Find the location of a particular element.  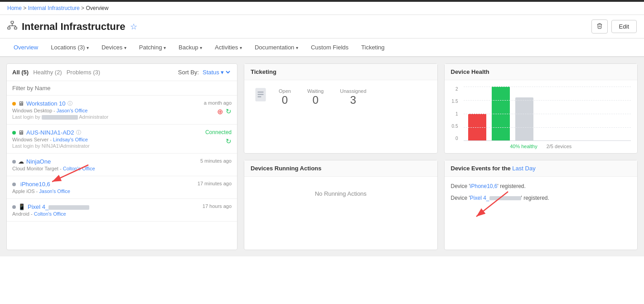

ticket-unassigned: Unassigned 3 is located at coordinates (353, 97).